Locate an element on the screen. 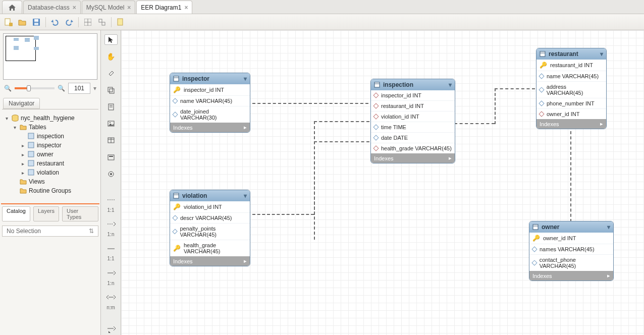 The image size is (644, 335). tab-eer-diagram: EER Diagram1× is located at coordinates (165, 7).